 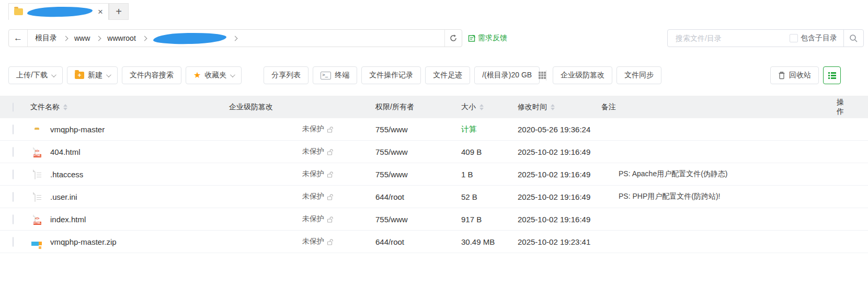 What do you see at coordinates (100, 12) in the screenshot?
I see `close-icon: ×` at bounding box center [100, 12].